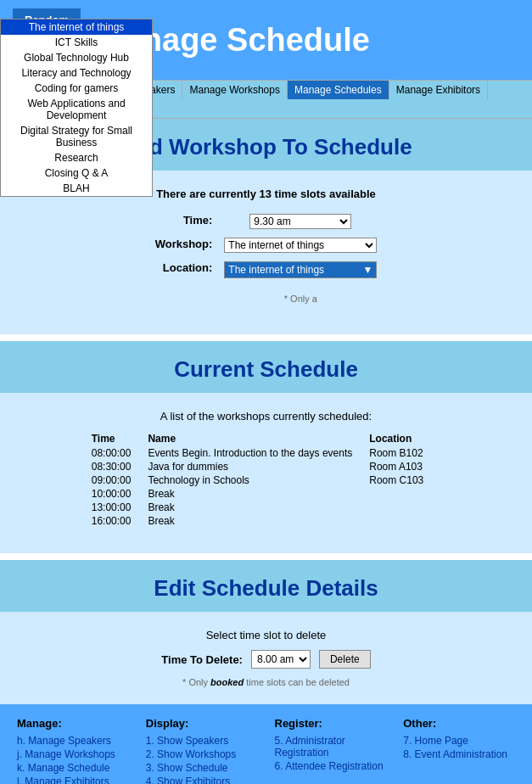 The height and width of the screenshot is (784, 532). Describe the element at coordinates (202, 780) in the screenshot. I see `footer-link: 4. Show Exhibitors` at that location.